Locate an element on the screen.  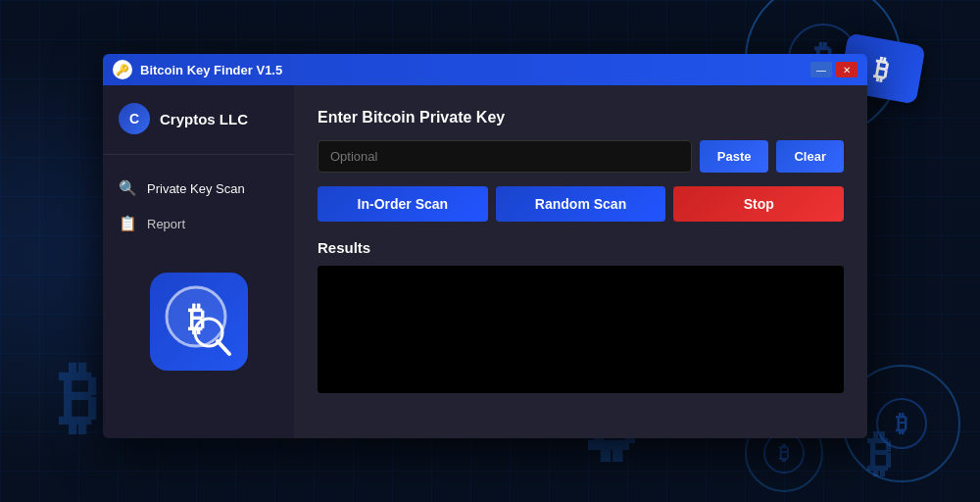
sidebar-logo-area: ₿ is located at coordinates (198, 322).